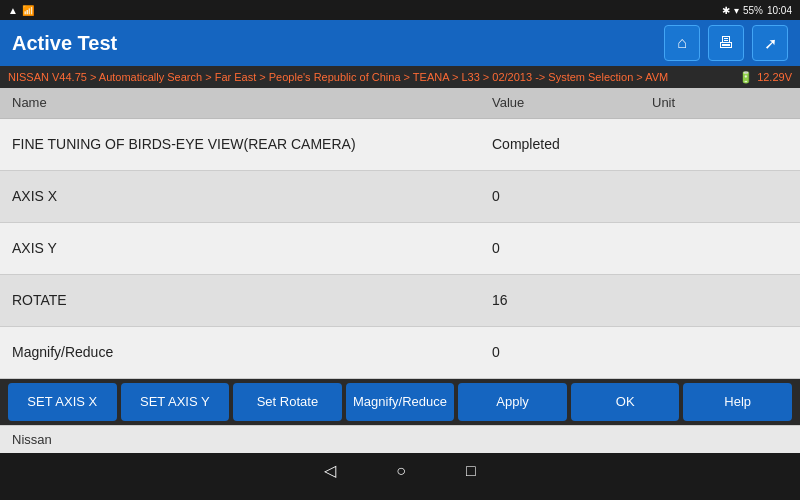 The height and width of the screenshot is (500, 800). Describe the element at coordinates (400, 196) in the screenshot. I see `table-row: AXIS X 0` at that location.